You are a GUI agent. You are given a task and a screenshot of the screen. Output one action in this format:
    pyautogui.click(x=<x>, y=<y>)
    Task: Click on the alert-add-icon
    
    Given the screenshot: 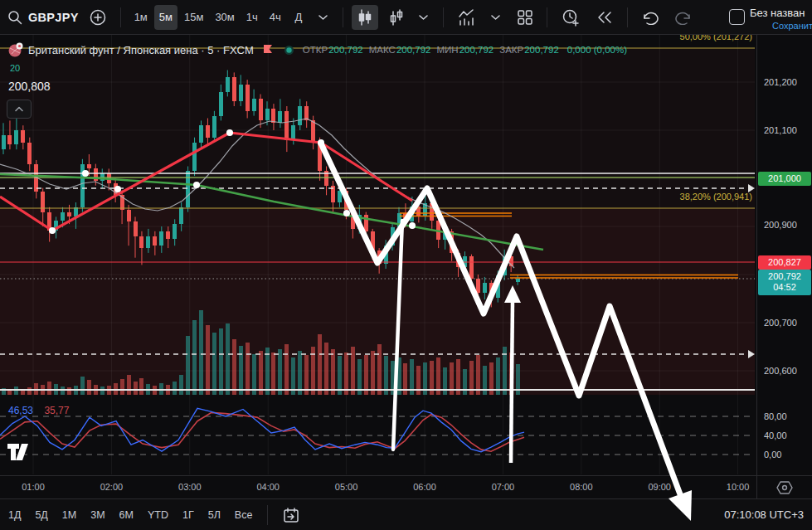 What is the action you would take?
    pyautogui.click(x=571, y=17)
    